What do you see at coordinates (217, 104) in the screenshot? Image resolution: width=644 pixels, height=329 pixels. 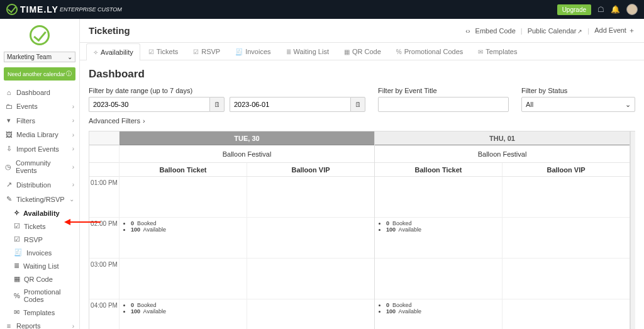 I see `date-from-picker-button: 🗓` at bounding box center [217, 104].